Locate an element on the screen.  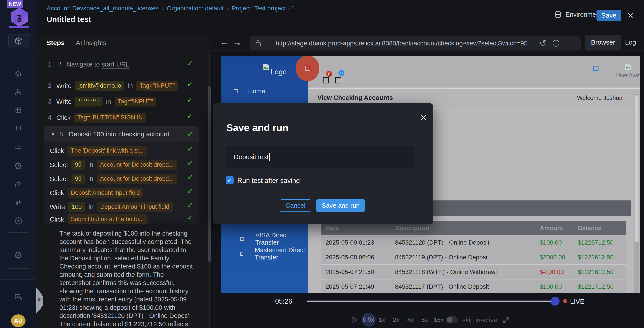
notification-icon-placeholder is located at coordinates (326, 80).